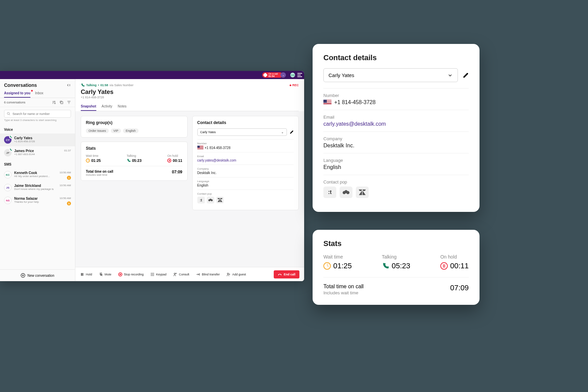 This screenshot has height=392, width=588. Describe the element at coordinates (38, 188) in the screenshot. I see `conversation-item: JSJaime StricklandDon't know where my pa…` at that location.